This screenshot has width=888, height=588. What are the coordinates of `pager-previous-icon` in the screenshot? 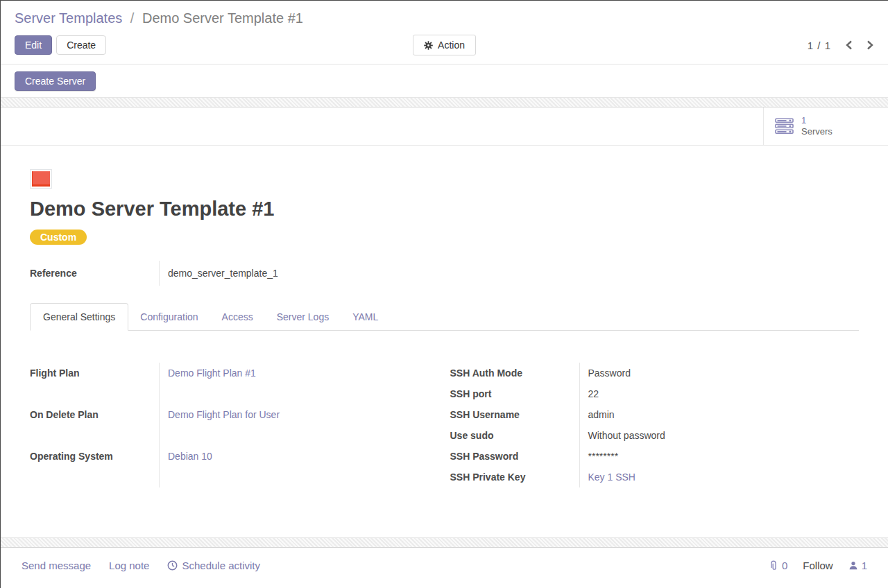 It's located at (849, 45).